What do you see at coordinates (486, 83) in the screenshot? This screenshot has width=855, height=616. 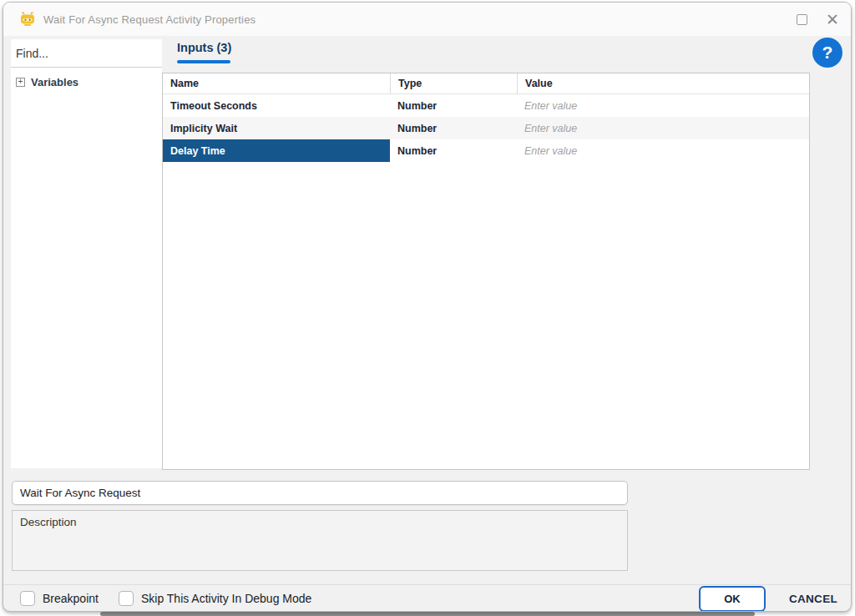 I see `table-header-row: Name Type Value` at bounding box center [486, 83].